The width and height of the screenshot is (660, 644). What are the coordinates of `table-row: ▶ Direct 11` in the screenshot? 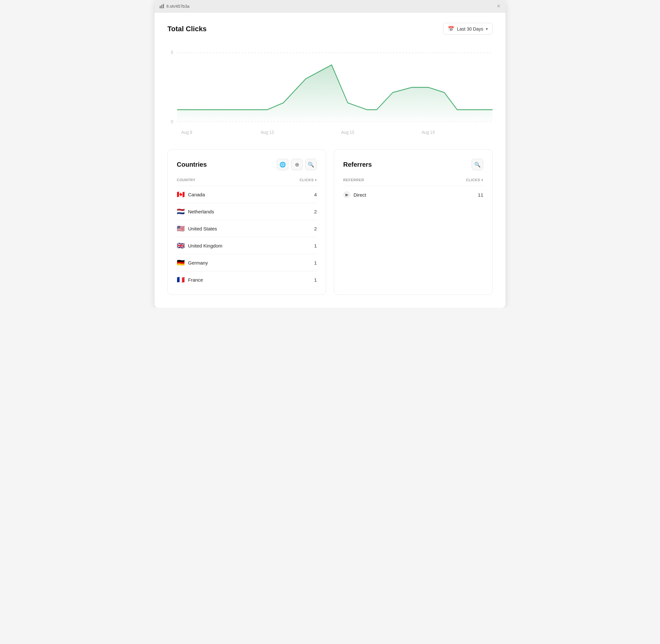 It's located at (413, 195).